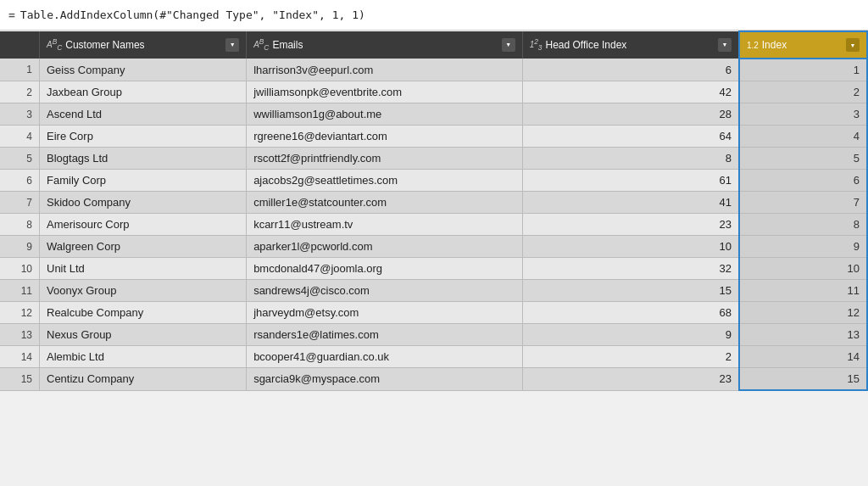 This screenshot has width=868, height=486. I want to click on formula-bar: = Table.AddIndexColumn(#"Changed Type", …, so click(434, 15).